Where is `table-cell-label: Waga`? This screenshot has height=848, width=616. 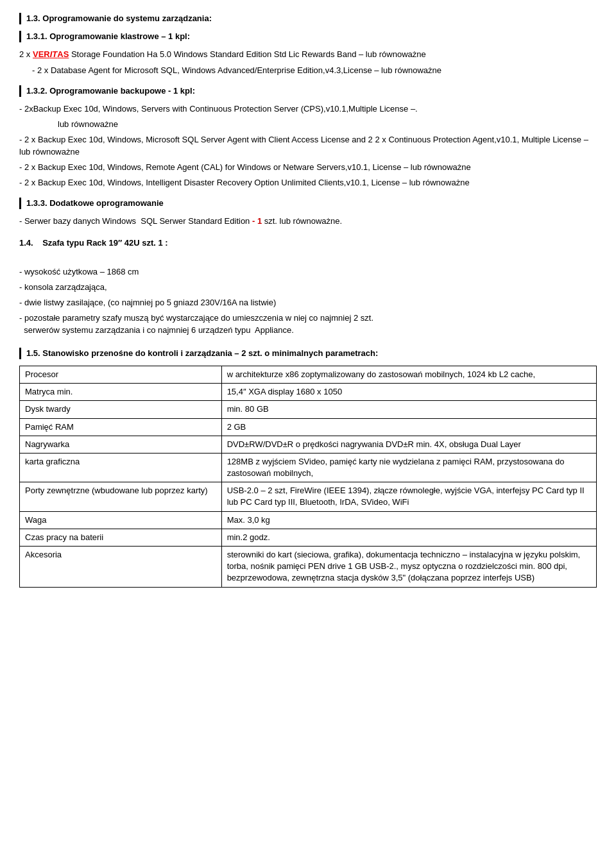 table-cell-label: Waga is located at coordinates (121, 520).